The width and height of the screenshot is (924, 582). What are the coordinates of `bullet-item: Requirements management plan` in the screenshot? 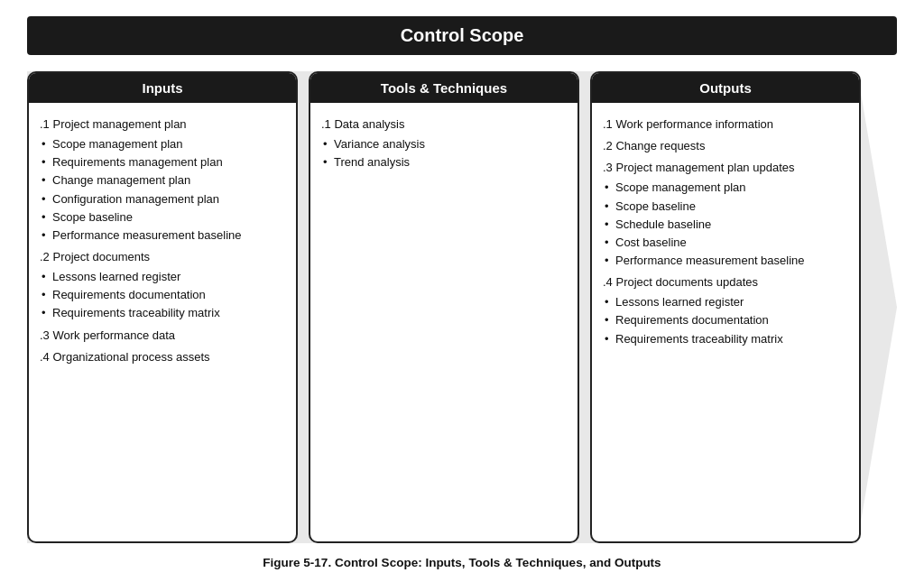 It's located at (169, 162).